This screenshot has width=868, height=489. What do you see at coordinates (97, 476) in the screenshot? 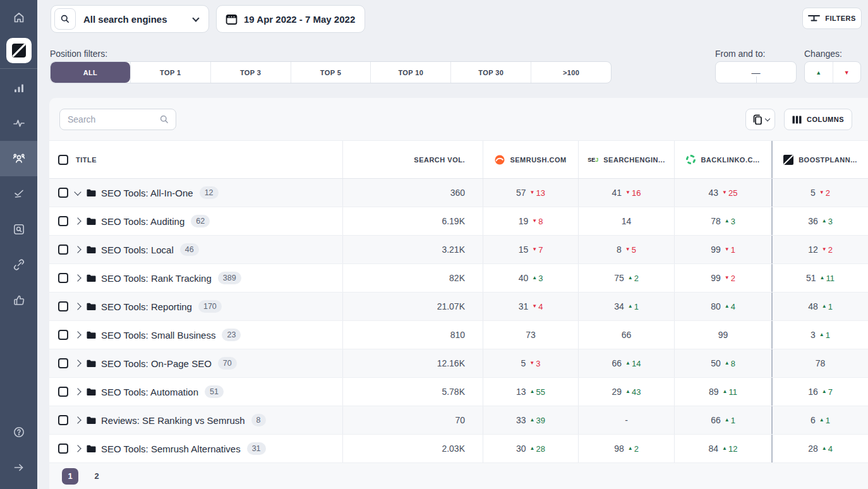
I see `page-button-2: 2` at bounding box center [97, 476].